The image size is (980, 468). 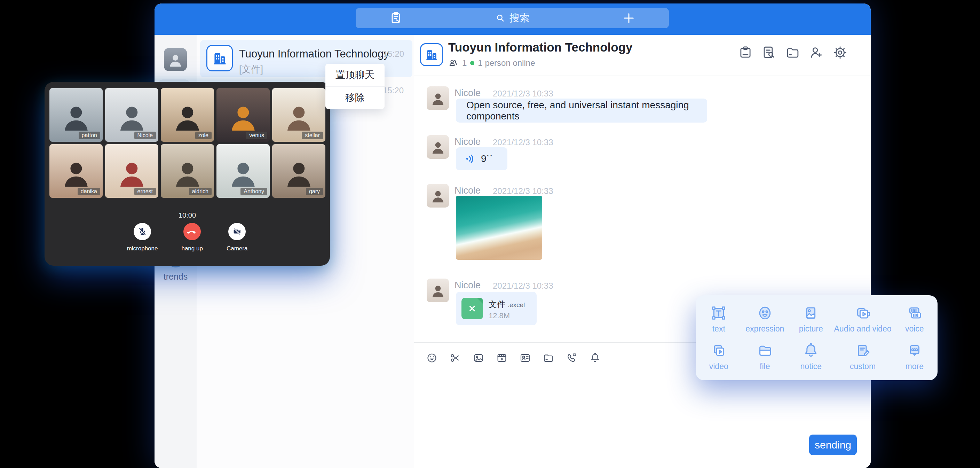 What do you see at coordinates (719, 356) in the screenshot?
I see `panel-item-video: video` at bounding box center [719, 356].